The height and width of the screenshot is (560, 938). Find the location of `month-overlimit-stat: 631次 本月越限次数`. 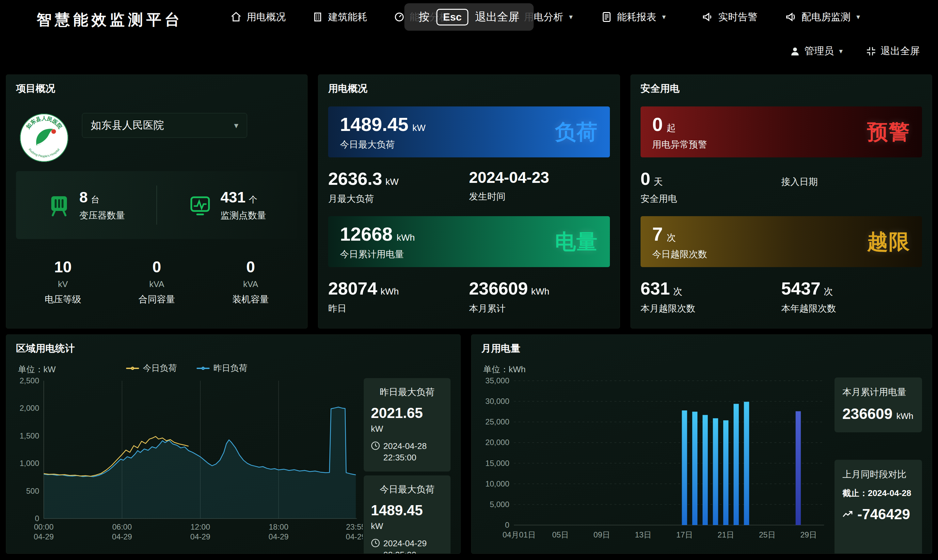

month-overlimit-stat: 631次 本月越限次数 is located at coordinates (711, 297).